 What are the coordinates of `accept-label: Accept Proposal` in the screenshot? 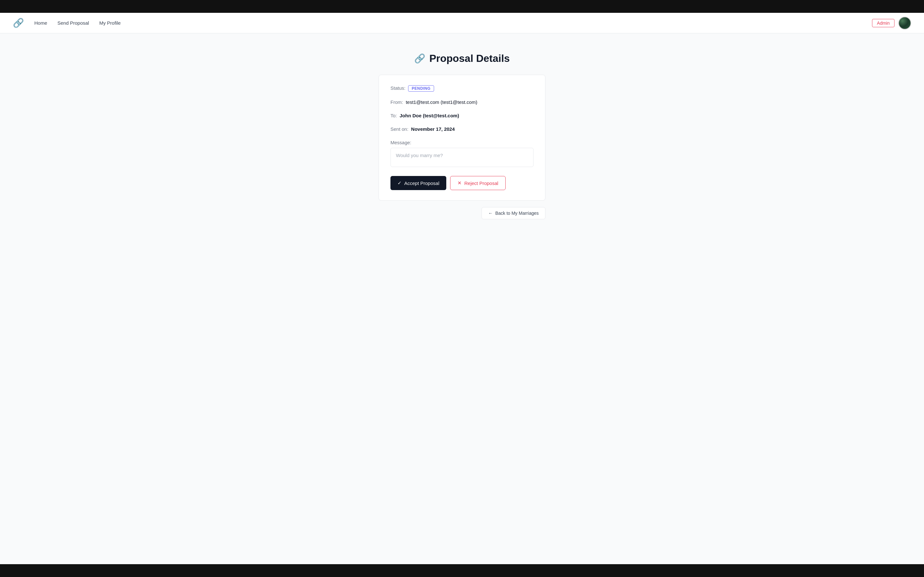 It's located at (422, 183).